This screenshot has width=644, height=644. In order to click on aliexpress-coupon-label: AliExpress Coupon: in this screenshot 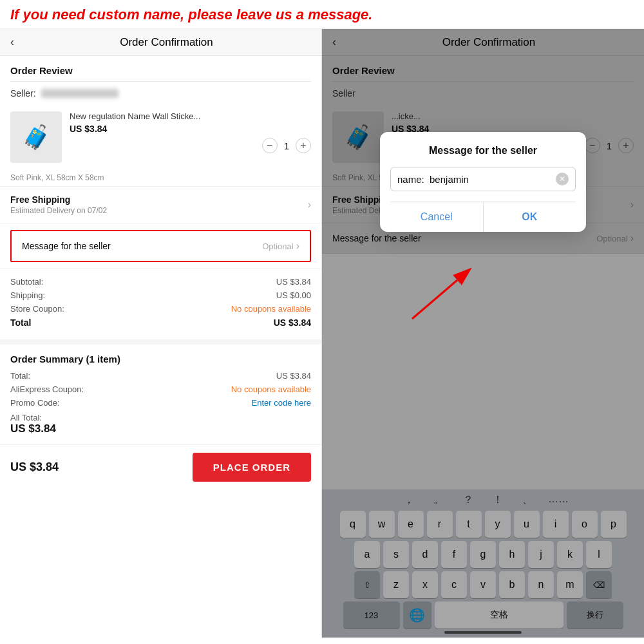, I will do `click(47, 389)`.